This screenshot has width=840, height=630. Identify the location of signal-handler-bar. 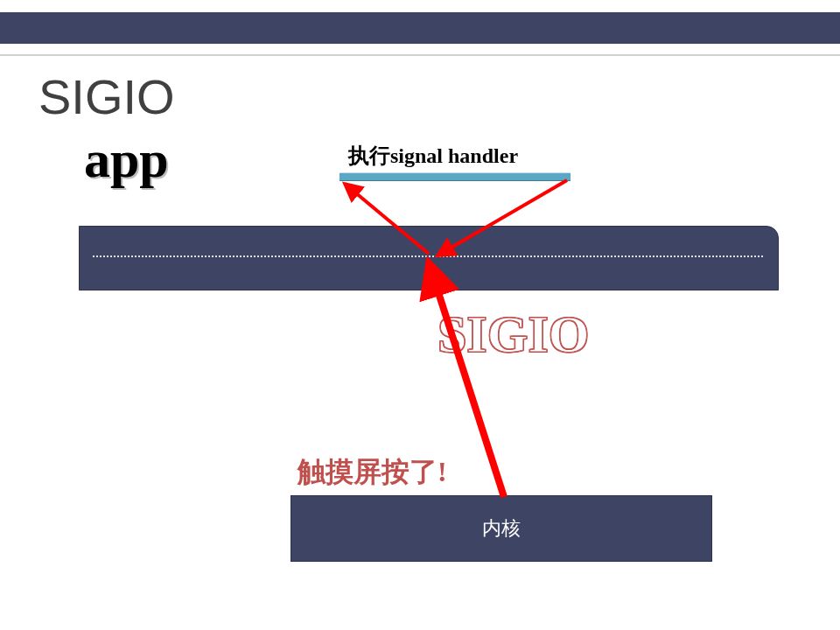
(455, 177).